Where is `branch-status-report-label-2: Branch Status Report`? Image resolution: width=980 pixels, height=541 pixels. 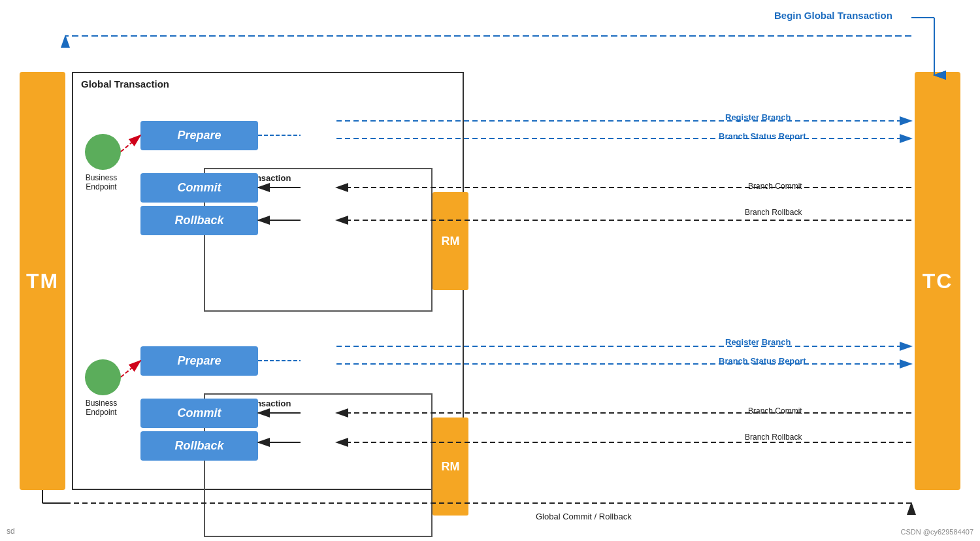 branch-status-report-label-2: Branch Status Report is located at coordinates (762, 361).